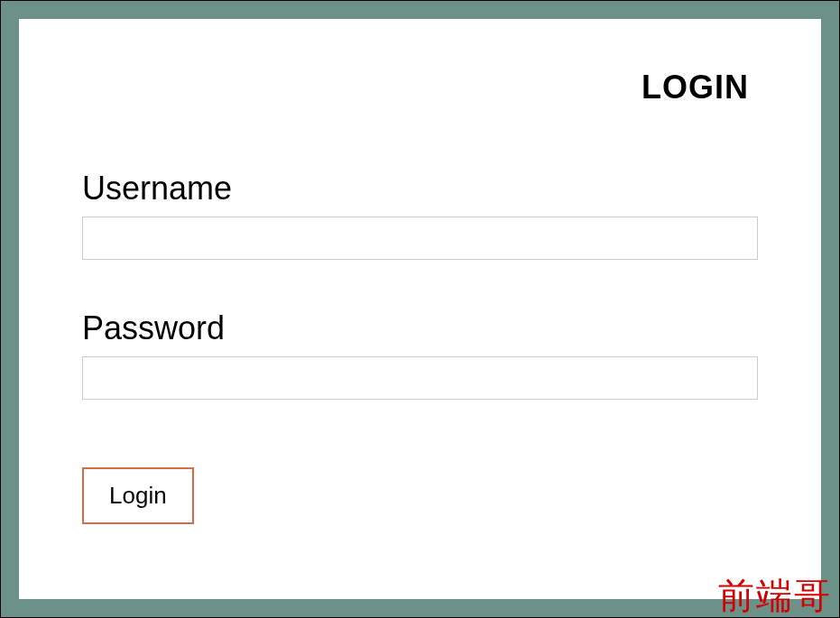 The image size is (840, 618). What do you see at coordinates (420, 355) in the screenshot?
I see `password-field-group: Password` at bounding box center [420, 355].